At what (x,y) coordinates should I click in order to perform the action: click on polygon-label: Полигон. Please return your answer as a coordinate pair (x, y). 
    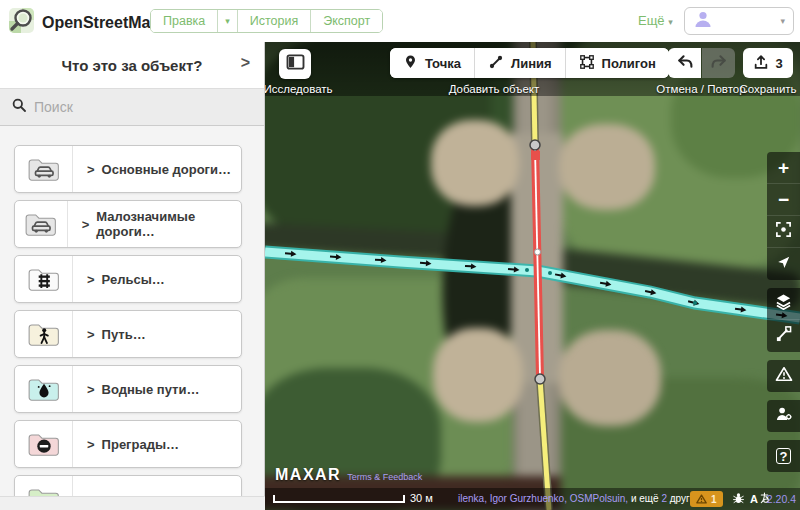
    Looking at the image, I should click on (629, 64).